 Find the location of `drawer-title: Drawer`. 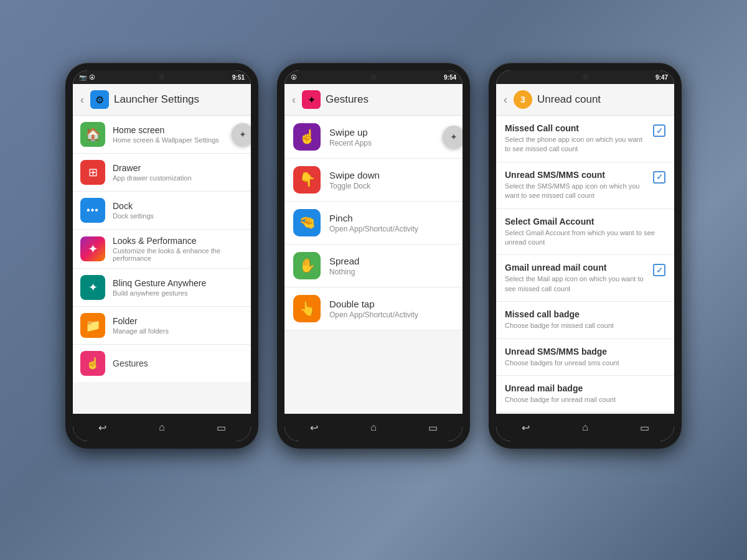

drawer-title: Drawer is located at coordinates (178, 168).